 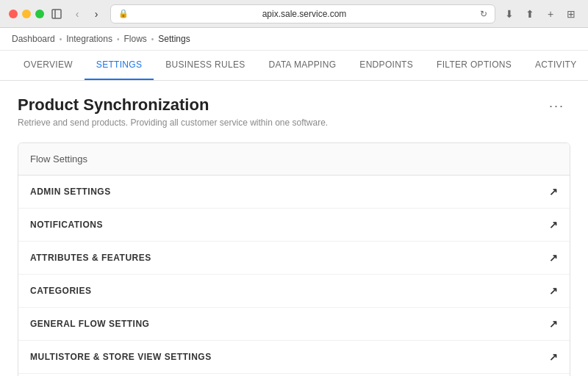 I want to click on extensions-button: ⊞, so click(x=571, y=14).